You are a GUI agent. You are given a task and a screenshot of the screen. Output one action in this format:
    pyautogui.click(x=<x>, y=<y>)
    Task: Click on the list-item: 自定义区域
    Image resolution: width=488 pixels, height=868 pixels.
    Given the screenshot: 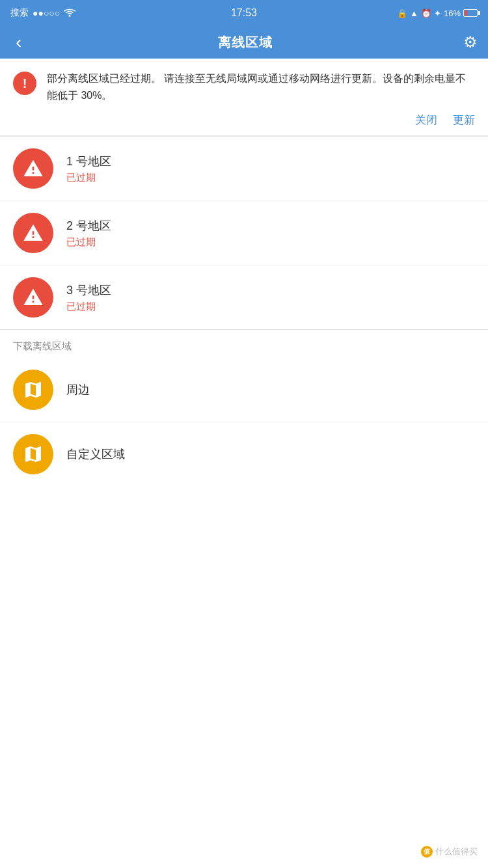 What is the action you would take?
    pyautogui.click(x=244, y=454)
    